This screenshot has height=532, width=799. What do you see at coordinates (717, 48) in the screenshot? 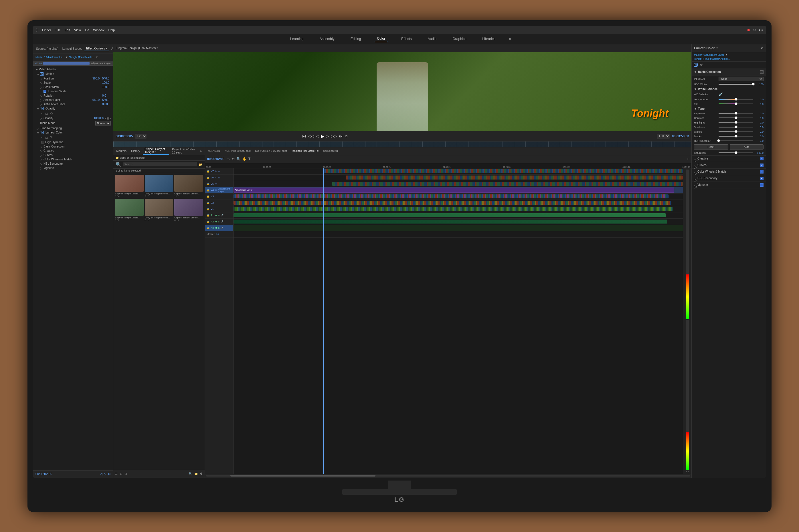
I see `lumetri-menu-icon: ≡` at bounding box center [717, 48].